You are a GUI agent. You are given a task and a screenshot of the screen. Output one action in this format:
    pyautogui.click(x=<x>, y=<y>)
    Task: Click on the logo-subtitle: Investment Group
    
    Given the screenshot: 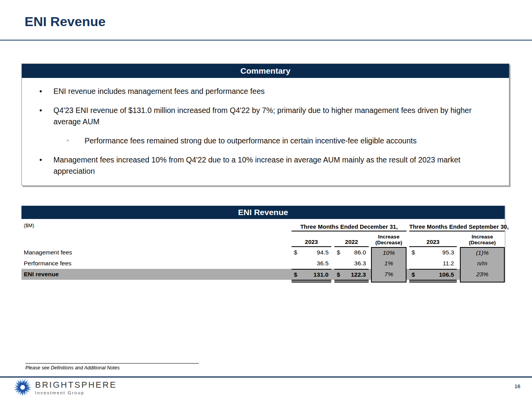 What is the action you would take?
    pyautogui.click(x=76, y=393)
    